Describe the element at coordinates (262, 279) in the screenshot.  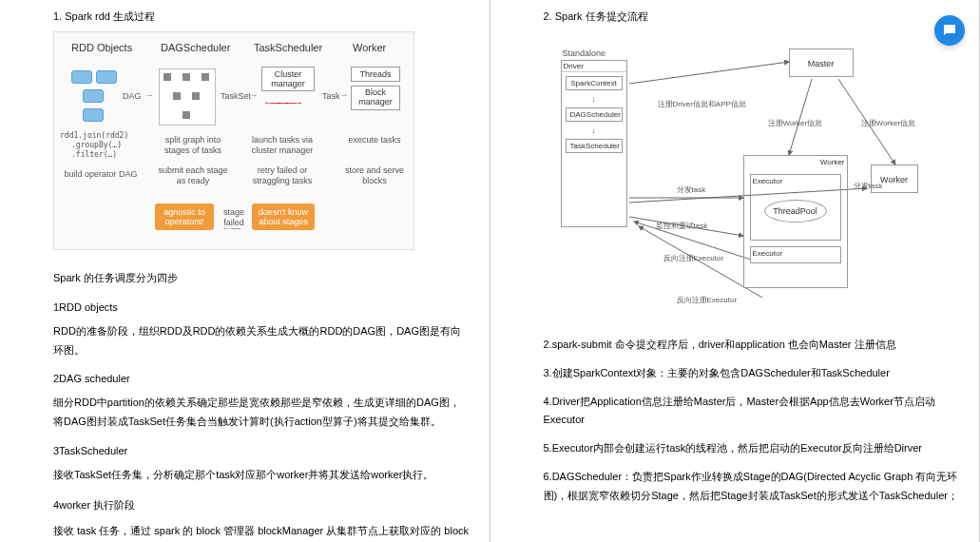
I see `para-intro: Spark 的任务调度分为四步` at that location.